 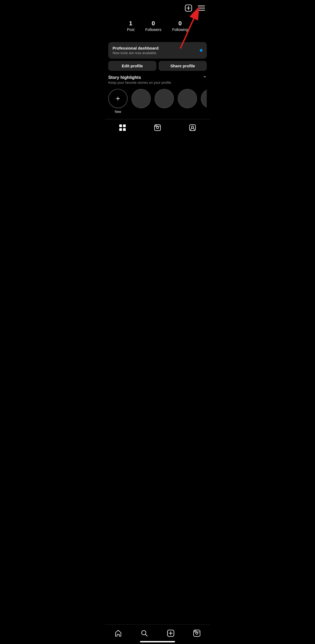 What do you see at coordinates (183, 66) in the screenshot?
I see `share-profile-button: Share profile` at bounding box center [183, 66].